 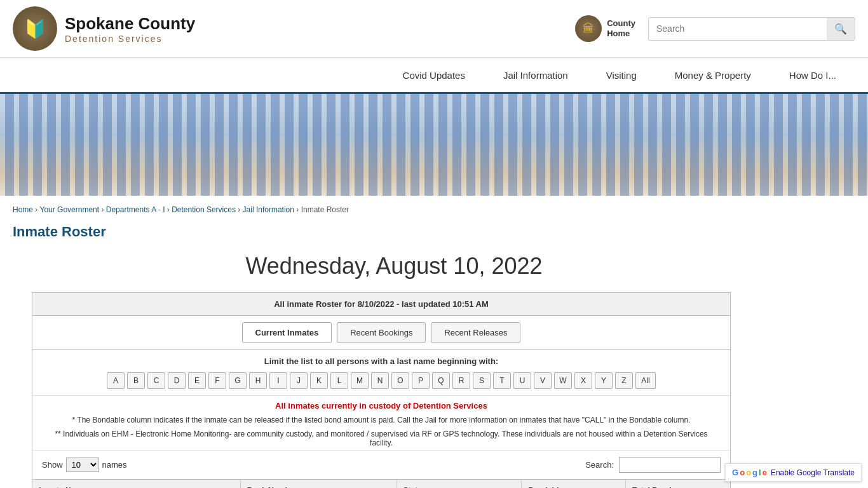 What do you see at coordinates (319, 484) in the screenshot?
I see `col-header-1: Book Number ⇅` at bounding box center [319, 484].